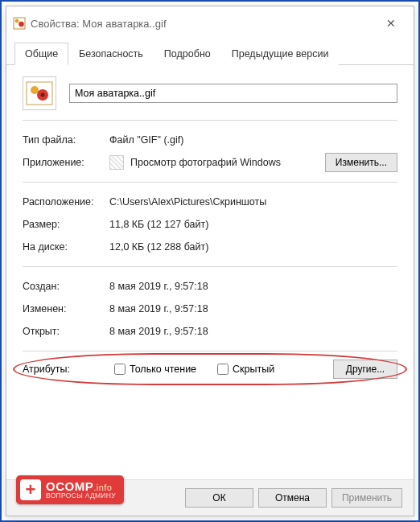  I want to click on tab-general: Общие, so click(42, 54).